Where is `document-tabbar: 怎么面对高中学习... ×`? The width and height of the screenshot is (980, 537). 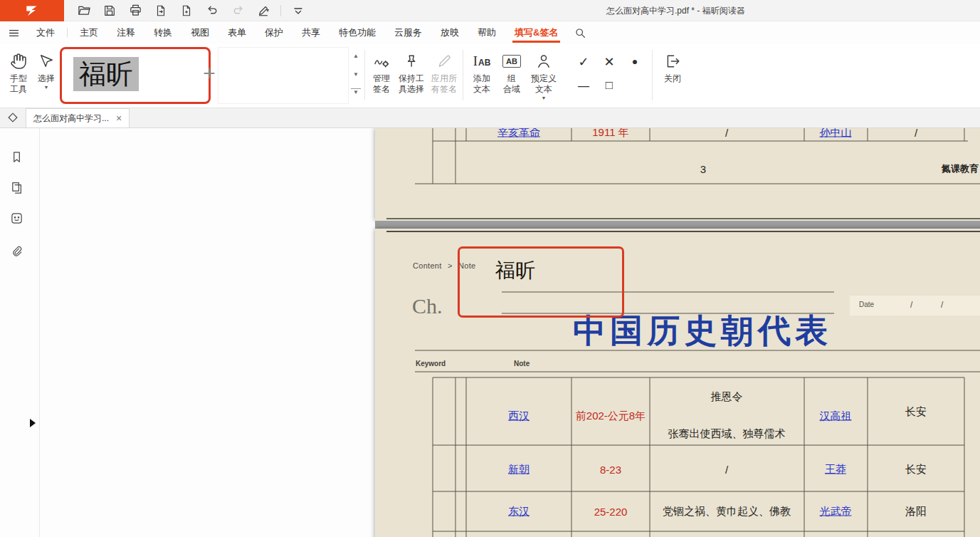 document-tabbar: 怎么面对高中学习... × is located at coordinates (490, 118).